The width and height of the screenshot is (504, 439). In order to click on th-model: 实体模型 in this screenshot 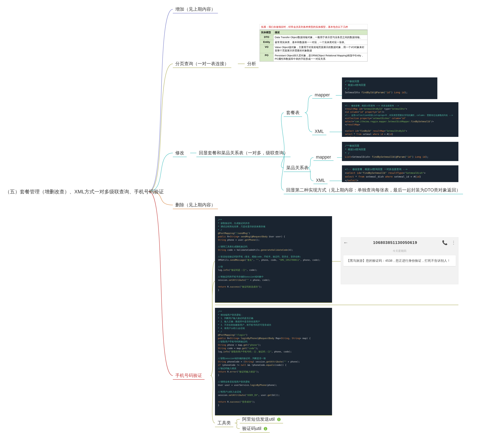, I will do `click(267, 32)`.